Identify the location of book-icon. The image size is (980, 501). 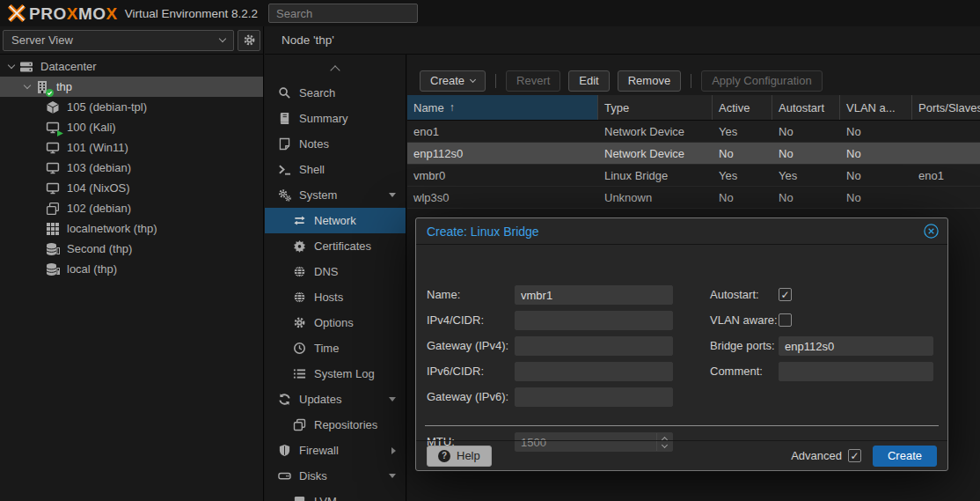
(284, 119).